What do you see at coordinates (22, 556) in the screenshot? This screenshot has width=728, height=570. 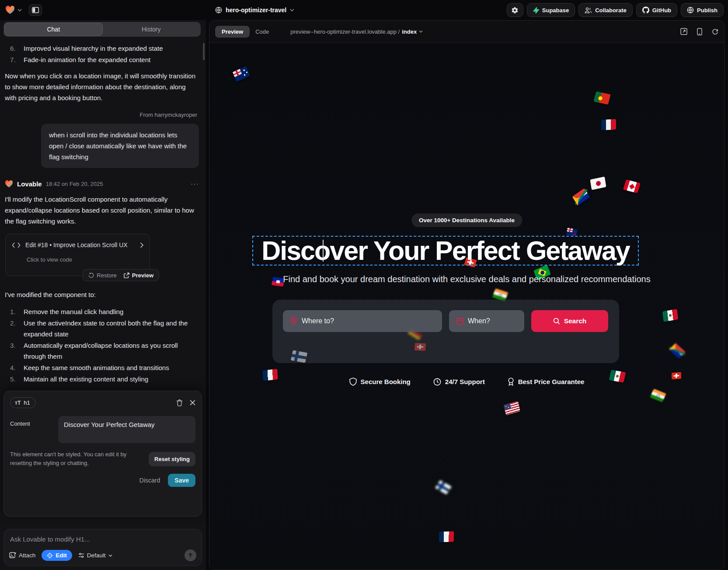 I see `attach-button: Attach` at bounding box center [22, 556].